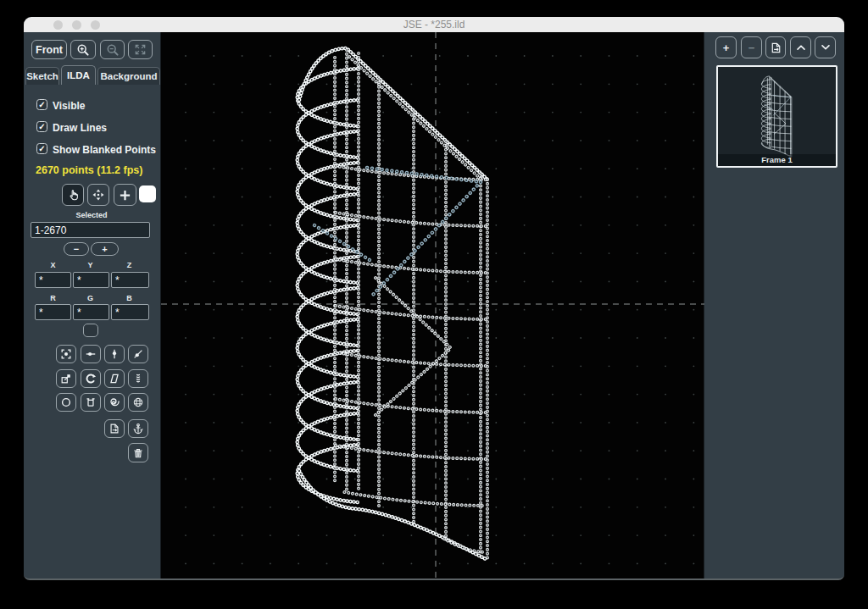  What do you see at coordinates (114, 379) in the screenshot?
I see `skew-parallelogram-icon` at bounding box center [114, 379].